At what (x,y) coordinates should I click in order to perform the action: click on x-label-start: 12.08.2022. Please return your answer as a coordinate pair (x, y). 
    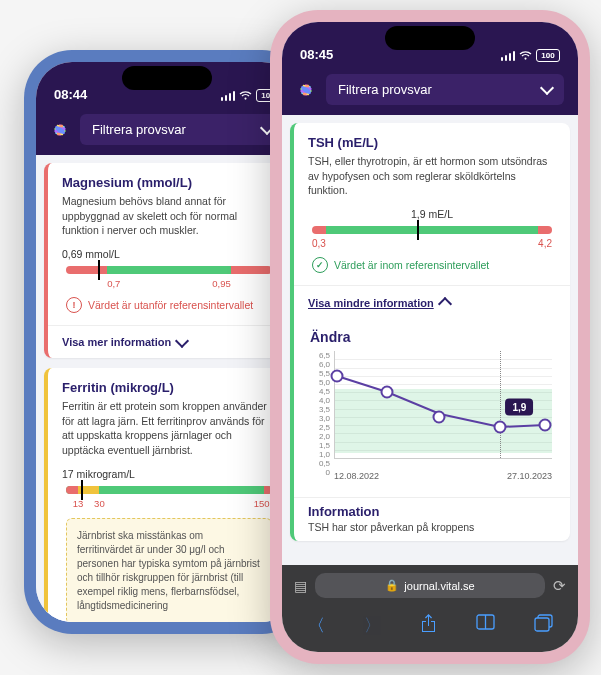
    Looking at the image, I should click on (356, 476).